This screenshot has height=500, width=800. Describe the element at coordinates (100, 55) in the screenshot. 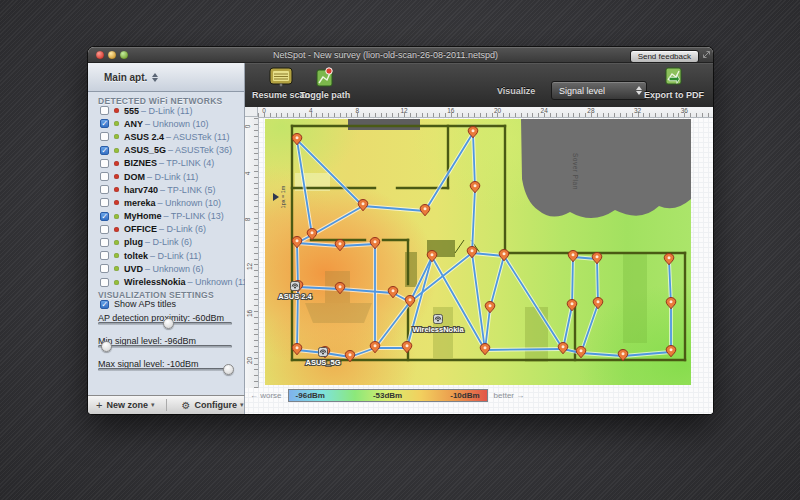

I see `close-window-icon` at that location.